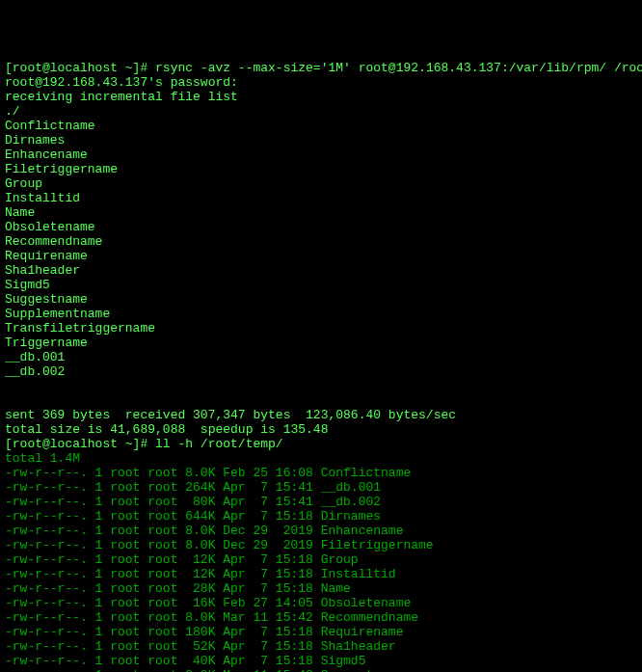 This screenshot has height=672, width=642. I want to click on ll-row: -rw-r--r--. 1 root root 644K Apr 7 15:18…, so click(193, 517).